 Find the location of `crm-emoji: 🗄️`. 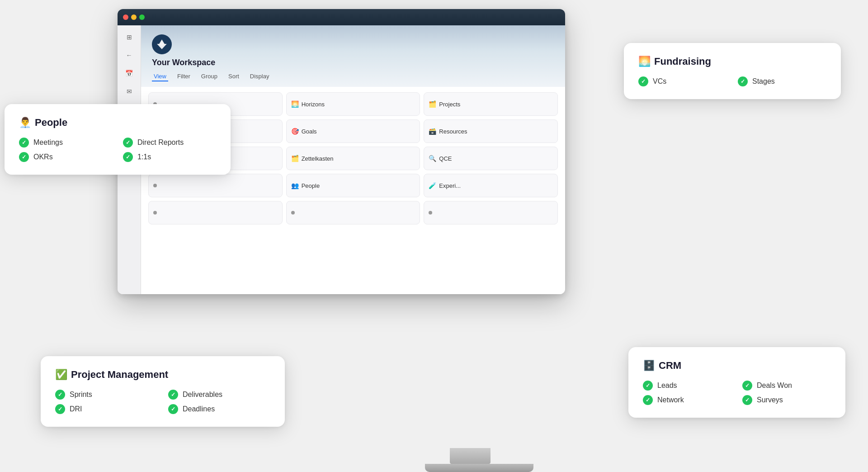

crm-emoji: 🗄️ is located at coordinates (649, 366).